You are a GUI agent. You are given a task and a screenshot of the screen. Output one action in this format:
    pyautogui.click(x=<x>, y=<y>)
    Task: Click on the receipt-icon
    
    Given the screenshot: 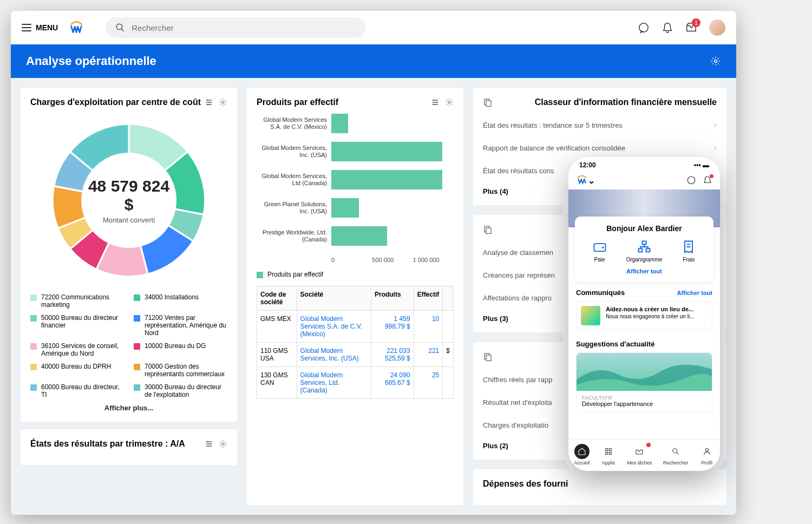 What is the action you would take?
    pyautogui.click(x=689, y=247)
    